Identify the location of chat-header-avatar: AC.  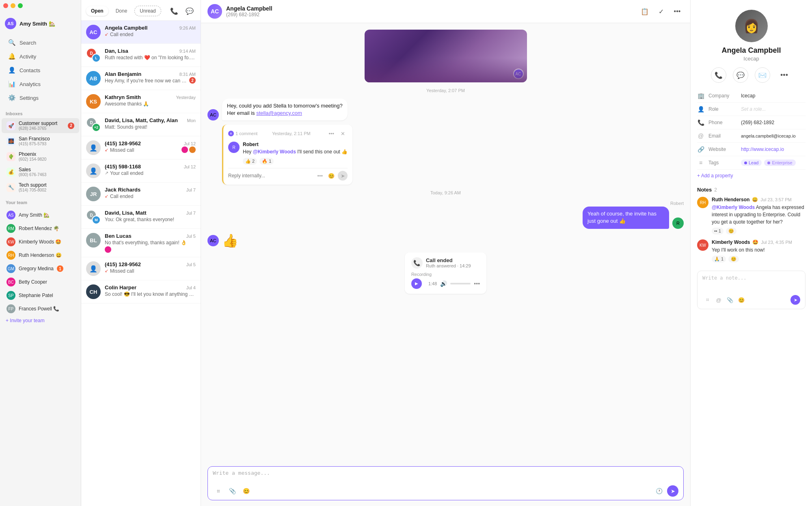
(215, 11).